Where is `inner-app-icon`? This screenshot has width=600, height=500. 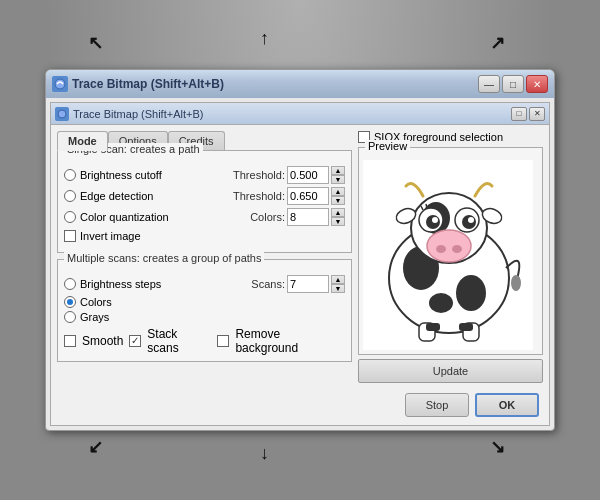
inner-app-icon is located at coordinates (62, 114).